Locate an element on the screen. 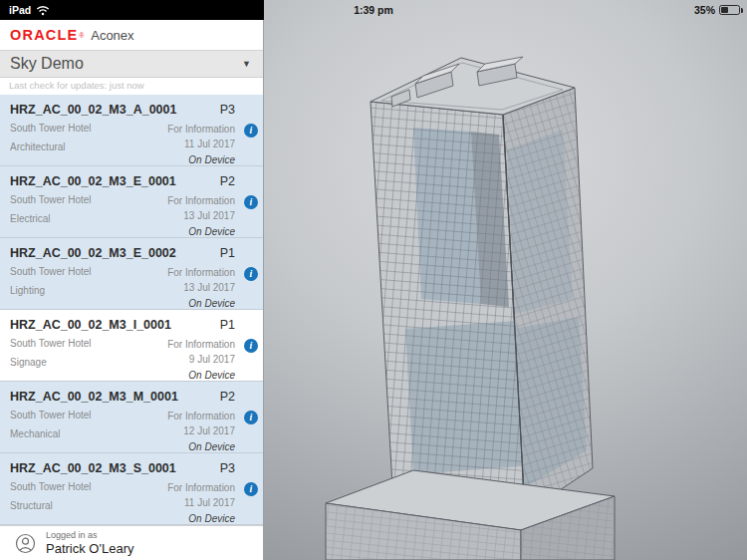 The width and height of the screenshot is (747, 560). product-name: Aconex is located at coordinates (112, 36).